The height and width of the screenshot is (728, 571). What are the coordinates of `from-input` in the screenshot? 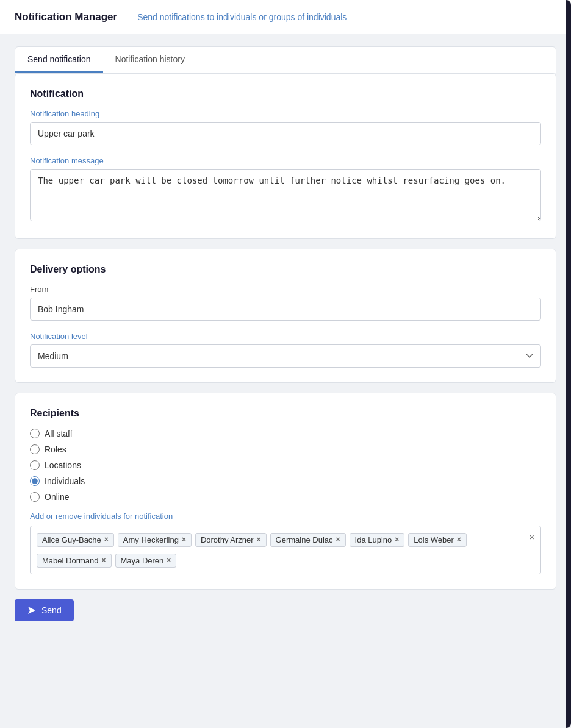 It's located at (286, 309).